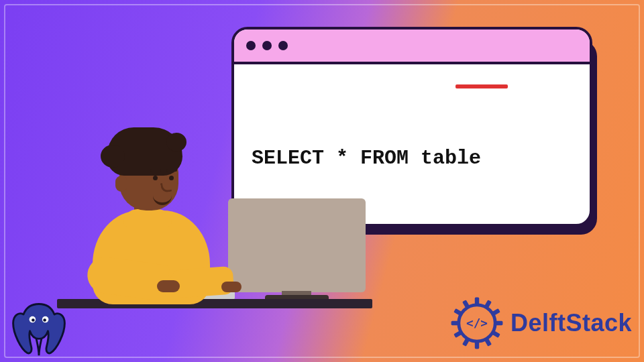 The width and height of the screenshot is (644, 362). I want to click on person-ear, so click(121, 184).